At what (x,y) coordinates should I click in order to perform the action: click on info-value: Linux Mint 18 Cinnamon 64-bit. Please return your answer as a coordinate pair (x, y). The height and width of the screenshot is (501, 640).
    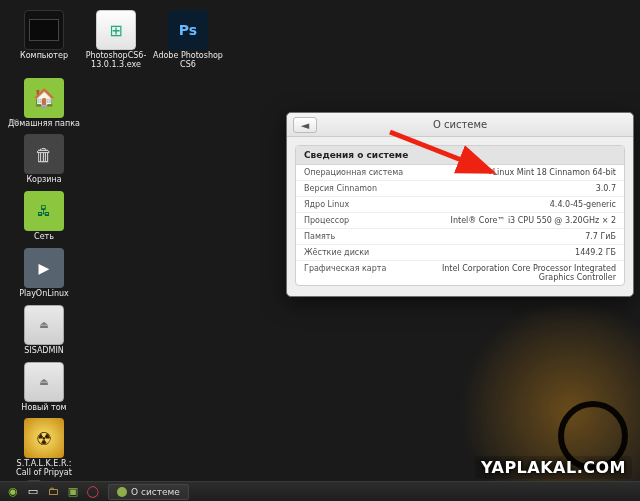
    Looking at the image, I should click on (554, 172).